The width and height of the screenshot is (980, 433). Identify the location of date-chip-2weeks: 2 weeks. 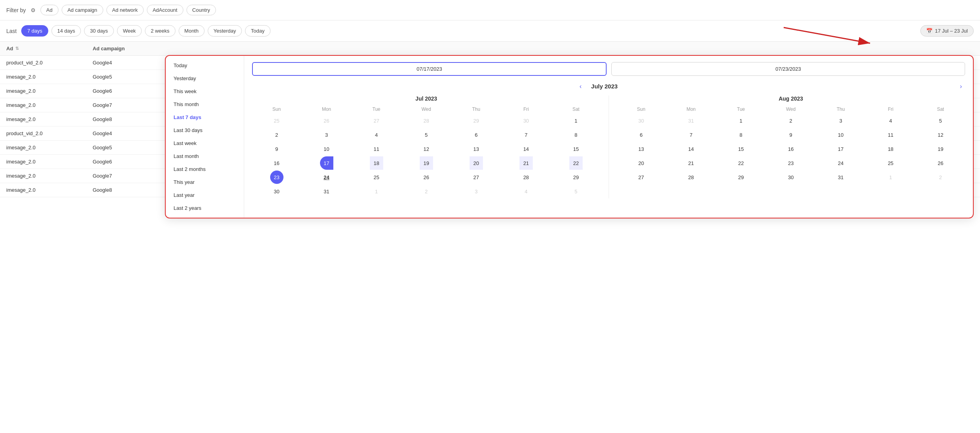
(160, 31).